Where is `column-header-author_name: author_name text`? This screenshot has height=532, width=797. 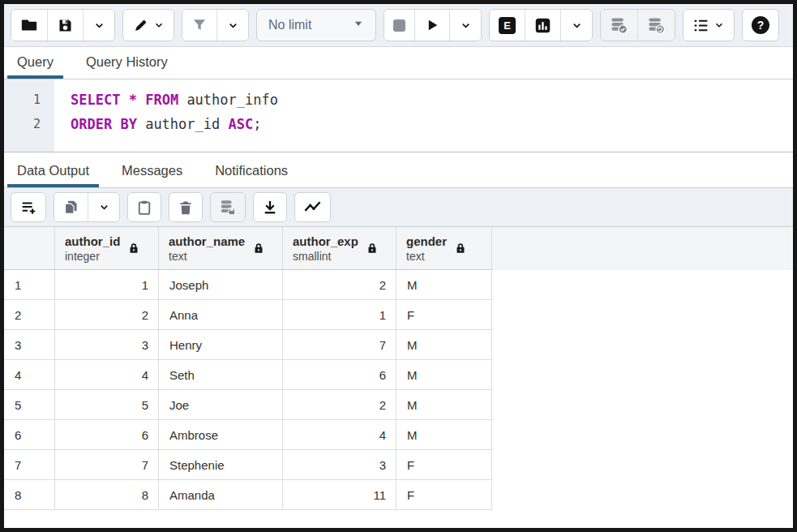
column-header-author_name: author_name text is located at coordinates (221, 248).